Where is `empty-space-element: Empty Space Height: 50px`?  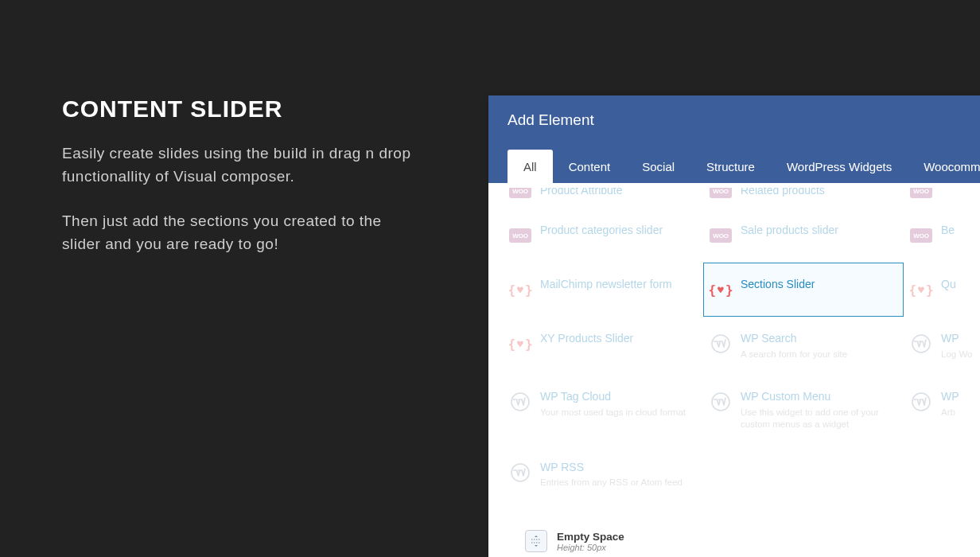 empty-space-element: Empty Space Height: 50px is located at coordinates (574, 541).